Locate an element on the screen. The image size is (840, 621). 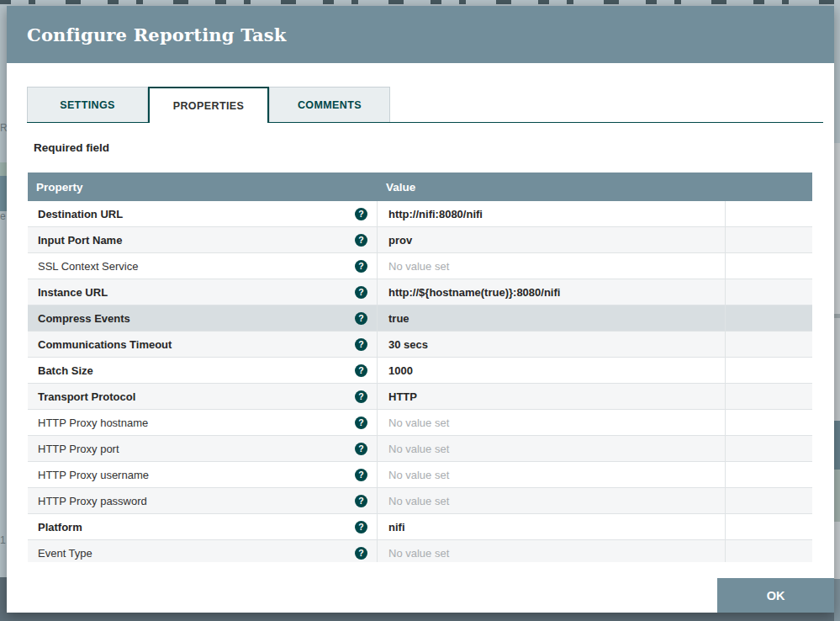
tab-settings: SETTINGS is located at coordinates (87, 104).